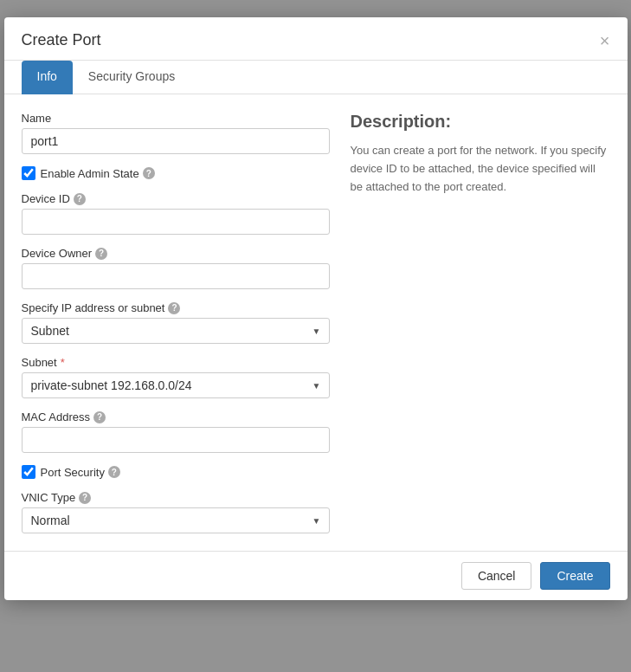 This screenshot has height=672, width=631. What do you see at coordinates (80, 473) in the screenshot?
I see `port-security-label: Port Security ?` at bounding box center [80, 473].